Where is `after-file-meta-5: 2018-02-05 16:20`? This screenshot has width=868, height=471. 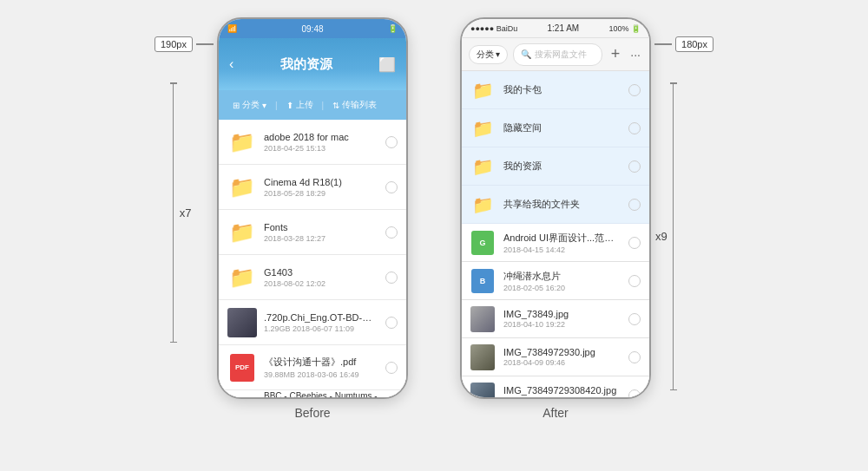
after-file-meta-5: 2018-02-05 16:20 is located at coordinates (562, 288).